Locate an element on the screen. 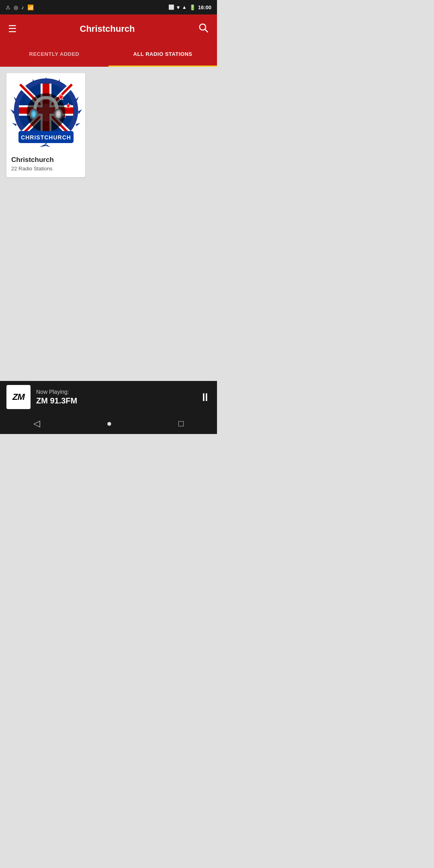 The image size is (434, 868). card-title: Christchurch is located at coordinates (46, 160).